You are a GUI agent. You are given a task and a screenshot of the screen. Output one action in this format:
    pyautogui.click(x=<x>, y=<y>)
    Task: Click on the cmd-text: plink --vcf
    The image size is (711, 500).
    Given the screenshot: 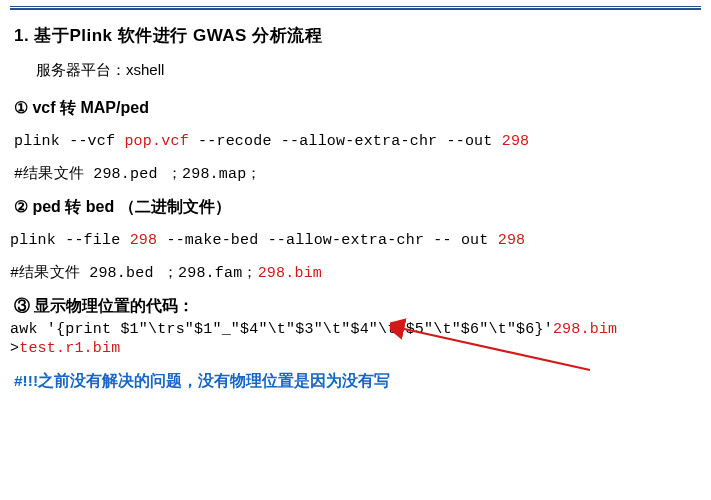 What is the action you would take?
    pyautogui.click(x=69, y=142)
    